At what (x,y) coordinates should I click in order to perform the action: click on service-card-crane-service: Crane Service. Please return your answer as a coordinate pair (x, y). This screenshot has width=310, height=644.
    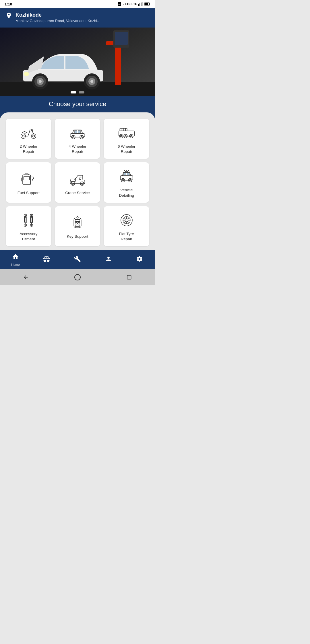
    Looking at the image, I should click on (78, 182).